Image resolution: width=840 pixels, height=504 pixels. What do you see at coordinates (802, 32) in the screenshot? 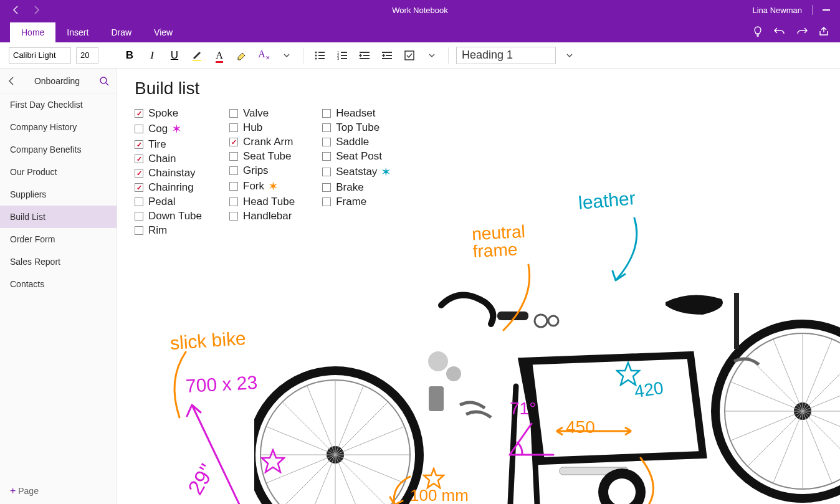
I see `redo-icon` at bounding box center [802, 32].